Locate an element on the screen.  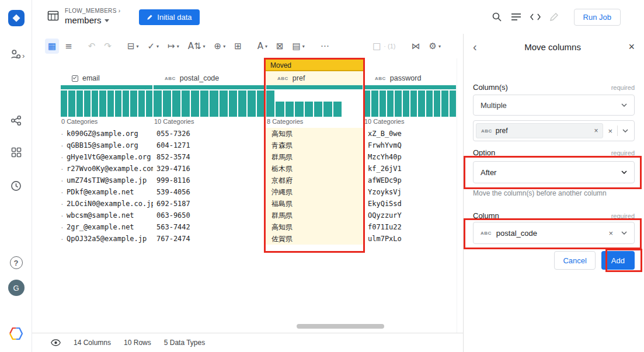
grid-cell: 京都府 is located at coordinates (314, 180).